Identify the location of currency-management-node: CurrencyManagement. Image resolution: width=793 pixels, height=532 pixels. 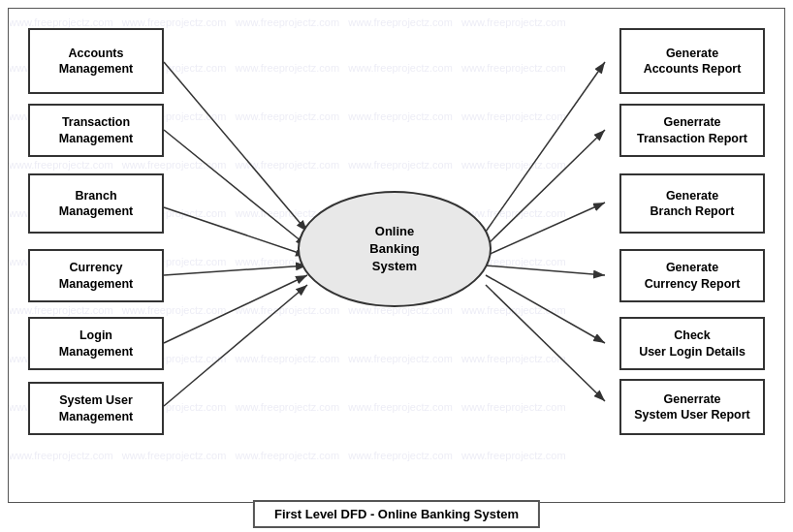
(96, 275).